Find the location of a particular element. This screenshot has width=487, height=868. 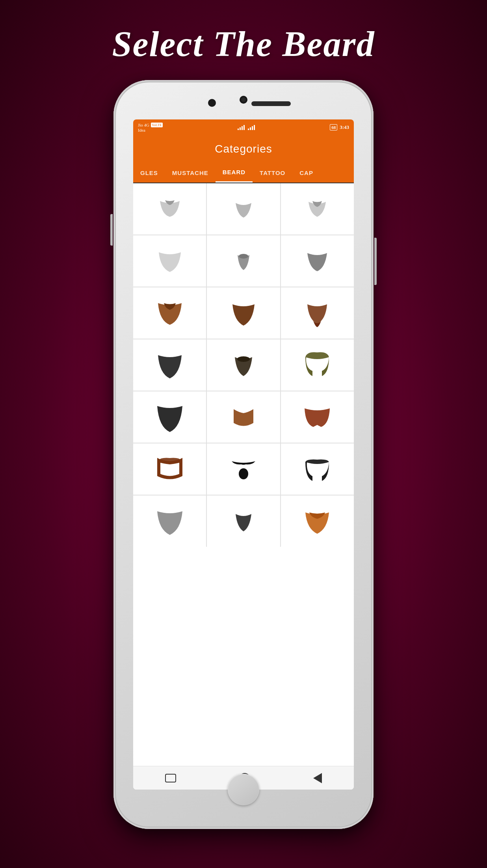

tab-cap: CAP is located at coordinates (307, 173).